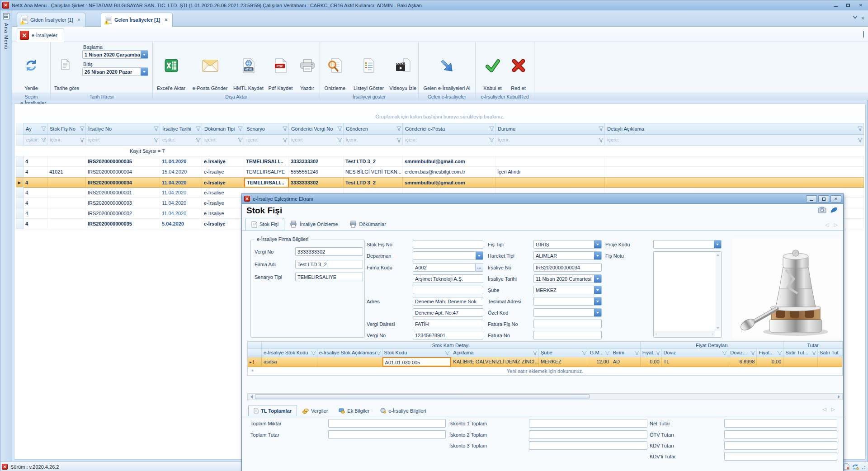 The height and width of the screenshot is (471, 868). Describe the element at coordinates (834, 211) in the screenshot. I see `theme-brush-icon` at that location.